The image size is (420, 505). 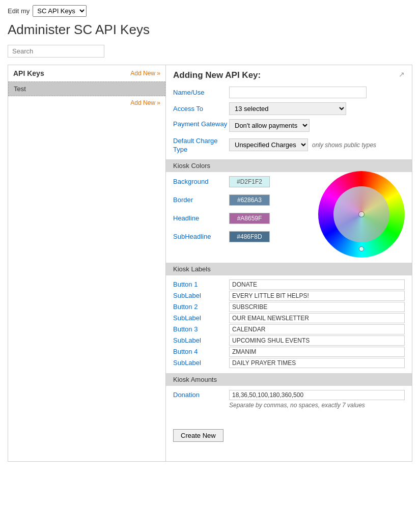 I want to click on sidebar-add-new-link: Add New », so click(x=146, y=73).